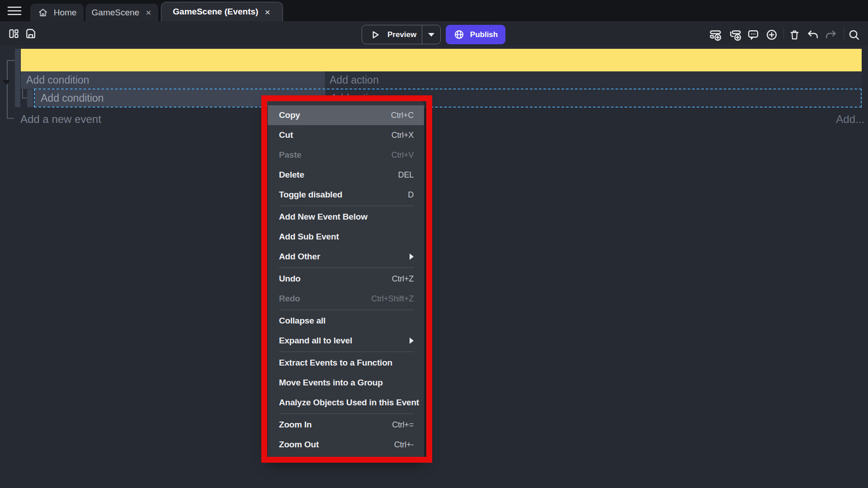 This screenshot has height=488, width=868. What do you see at coordinates (813, 35) in the screenshot?
I see `undo-icon` at bounding box center [813, 35].